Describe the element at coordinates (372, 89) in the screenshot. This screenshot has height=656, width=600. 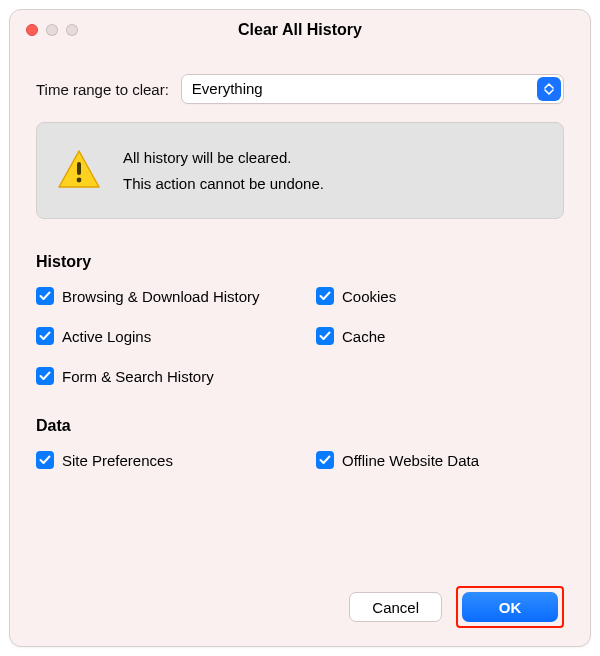
I see `time-range-select: Everything` at that location.